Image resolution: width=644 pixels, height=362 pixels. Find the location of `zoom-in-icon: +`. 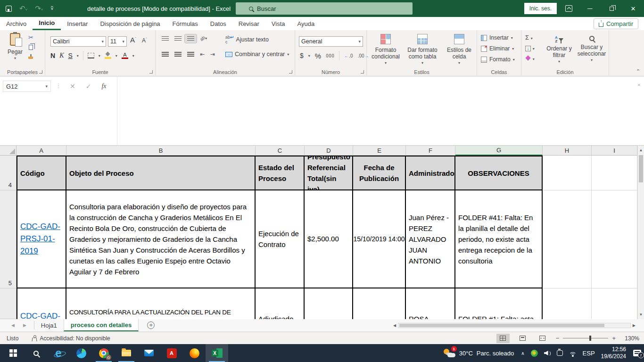

zoom-in-icon: + is located at coordinates (614, 338).